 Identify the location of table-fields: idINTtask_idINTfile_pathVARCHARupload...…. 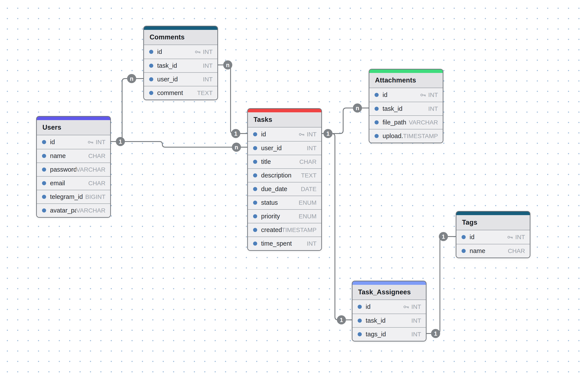
(406, 116).